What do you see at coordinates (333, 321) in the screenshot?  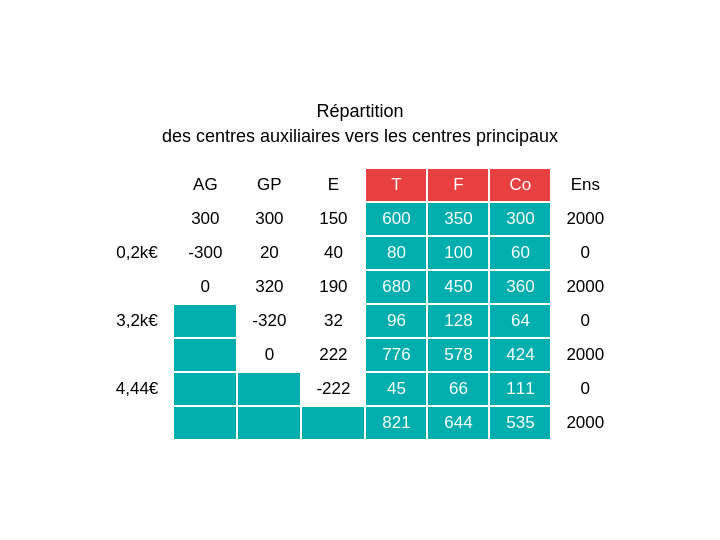 I see `table-cell: 32` at bounding box center [333, 321].